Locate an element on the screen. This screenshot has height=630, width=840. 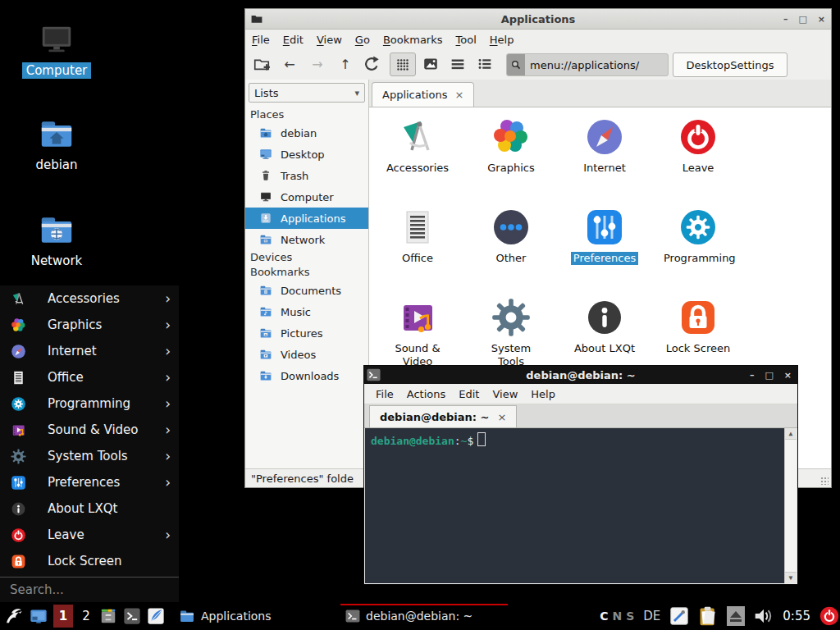
folder-music-icon is located at coordinates (266, 312).